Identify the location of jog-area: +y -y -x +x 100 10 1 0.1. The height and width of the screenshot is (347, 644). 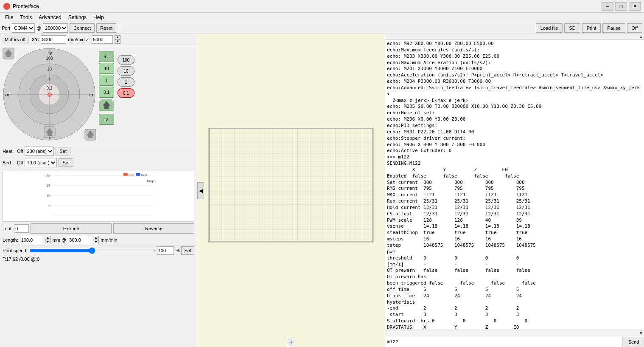
(98, 94).